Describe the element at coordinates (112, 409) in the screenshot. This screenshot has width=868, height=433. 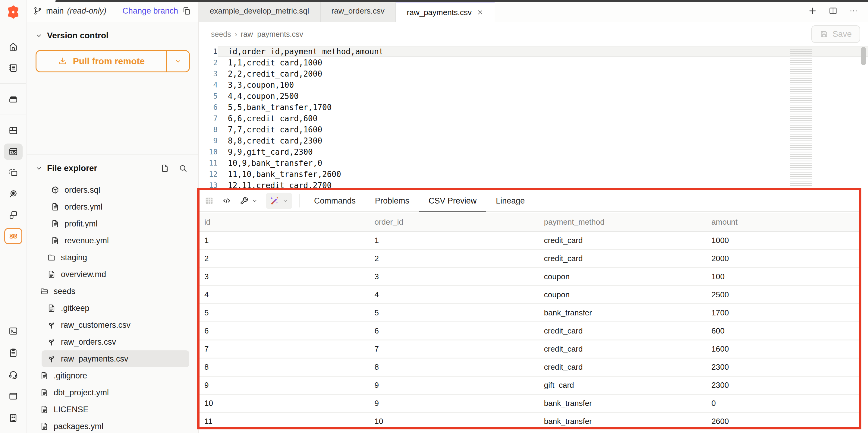
I see `file-item: LICENSE` at that location.